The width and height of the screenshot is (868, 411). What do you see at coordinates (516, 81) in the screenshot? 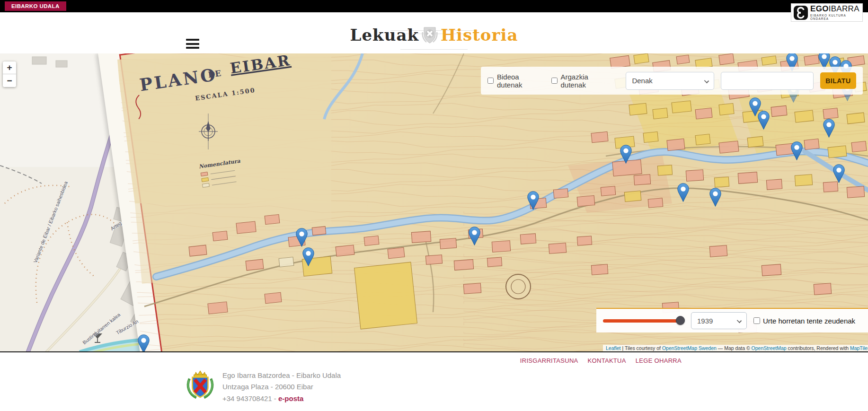
I see `video-filter-group: Bideoa dutenak` at bounding box center [516, 81].